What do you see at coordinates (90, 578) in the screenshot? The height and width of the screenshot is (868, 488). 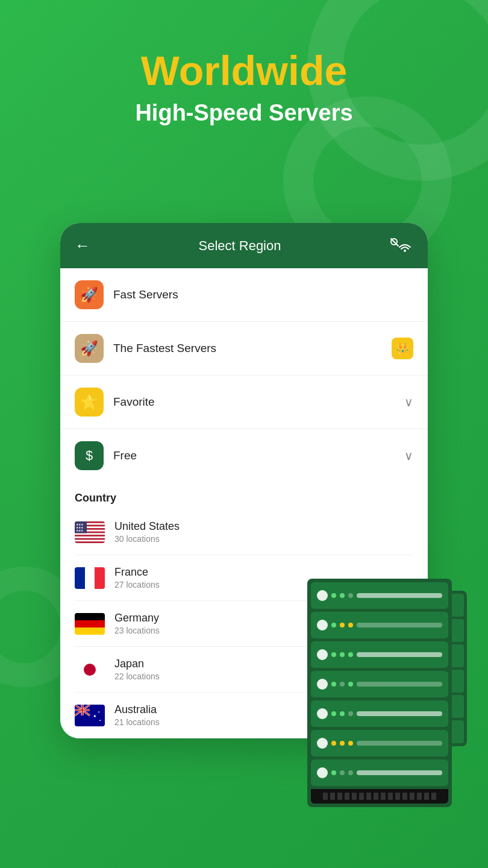 I see `flag-france` at bounding box center [90, 578].